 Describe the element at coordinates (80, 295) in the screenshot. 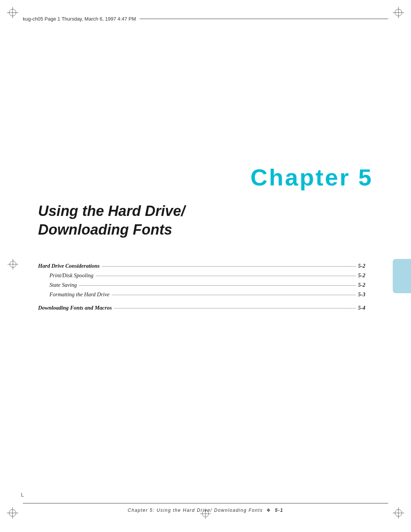

I see `toc-label-4: Formatting the Hard Drive` at that location.